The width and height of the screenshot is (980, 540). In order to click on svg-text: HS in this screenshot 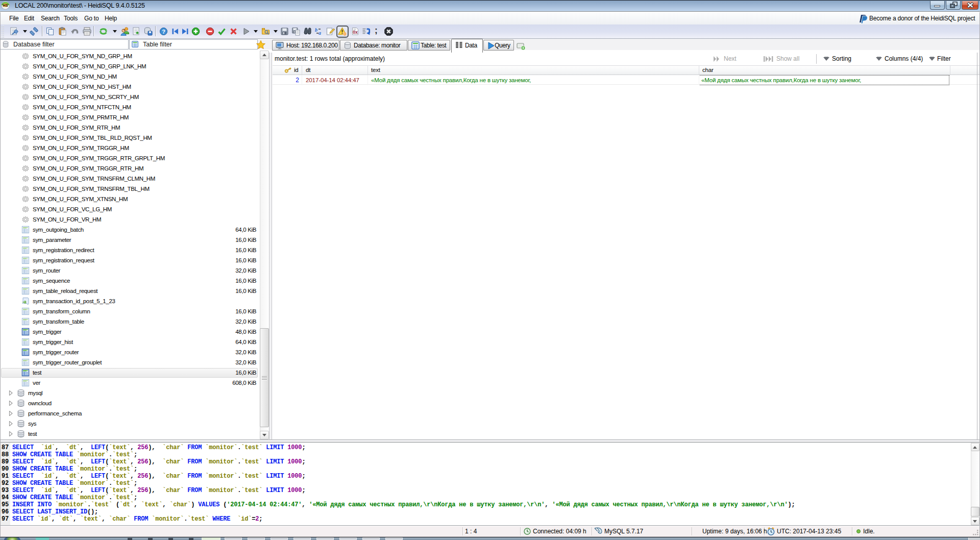, I will do `click(5, 5)`.